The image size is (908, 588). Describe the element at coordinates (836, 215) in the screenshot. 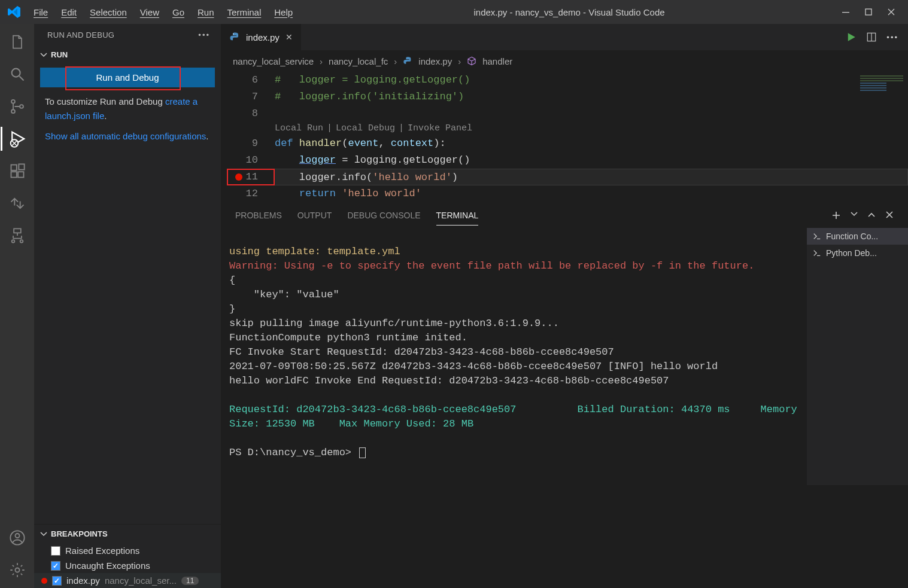

I see `new-terminal-button` at that location.